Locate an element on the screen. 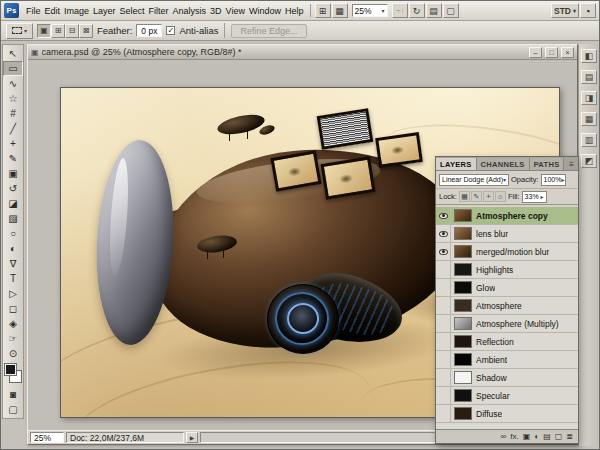  menu-edit: Edit is located at coordinates (53, 11).